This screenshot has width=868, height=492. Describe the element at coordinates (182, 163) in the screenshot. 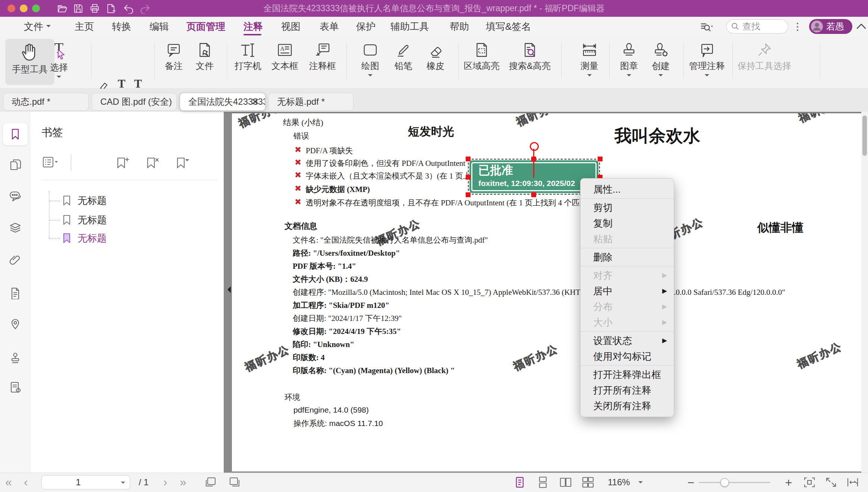

I see `bookmark-menu-button` at that location.